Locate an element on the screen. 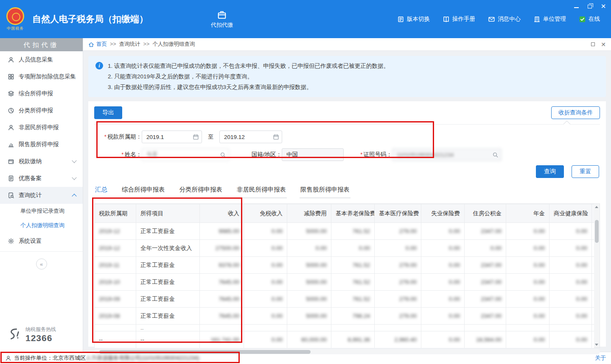 The height and width of the screenshot is (364, 611). tab-restricted-shares-report: 限售股所得申报表 is located at coordinates (325, 192).